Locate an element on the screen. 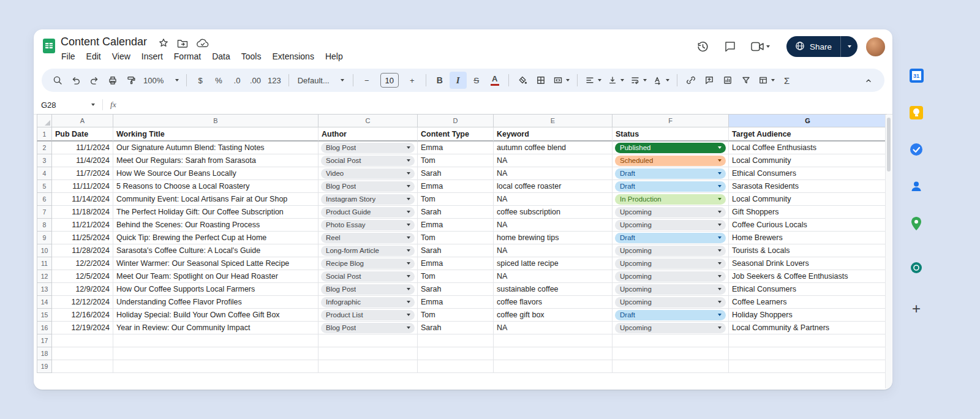  cell-keyword: coffee gift box is located at coordinates (553, 315).